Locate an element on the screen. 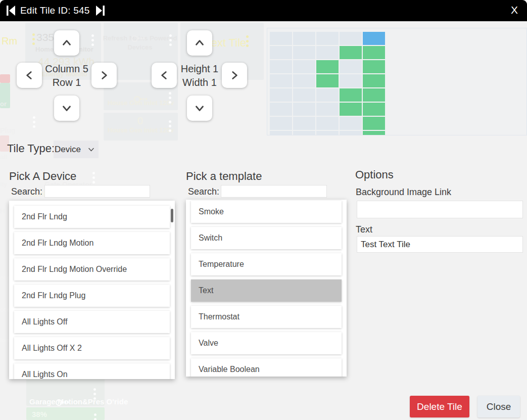 This screenshot has width=527, height=420. device-list-item: All Lights Off X 2 is located at coordinates (92, 348).